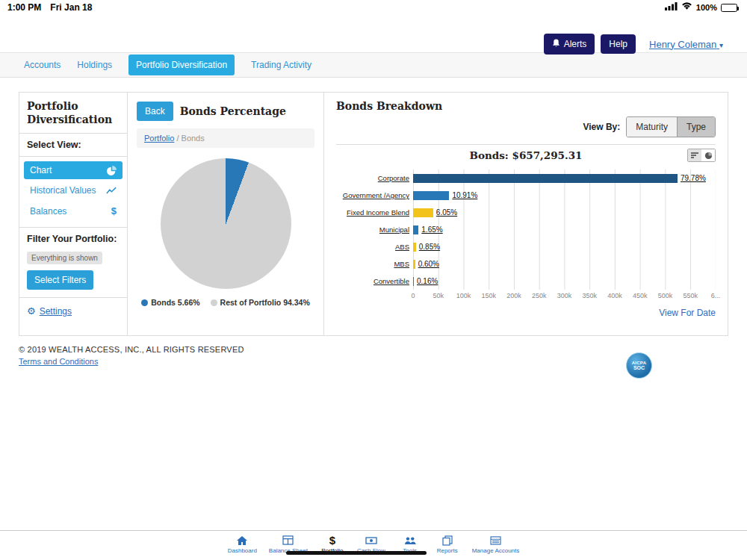 Image resolution: width=747 pixels, height=560 pixels. I want to click on aicpa-badge-bottom-label: SOC, so click(639, 367).